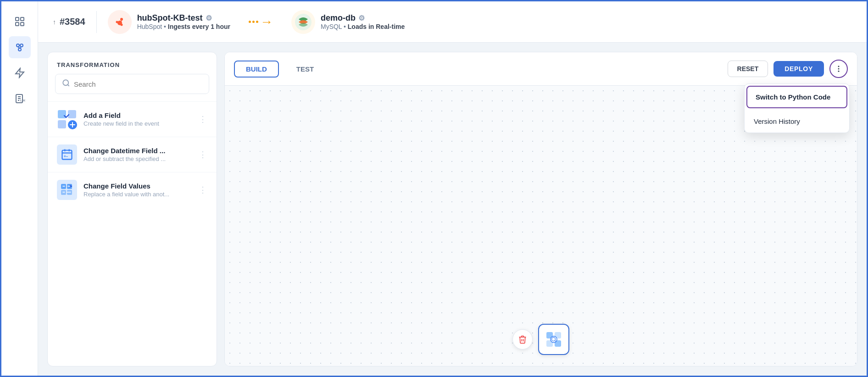  What do you see at coordinates (256, 69) in the screenshot?
I see `tab-build: BUILD` at bounding box center [256, 69].